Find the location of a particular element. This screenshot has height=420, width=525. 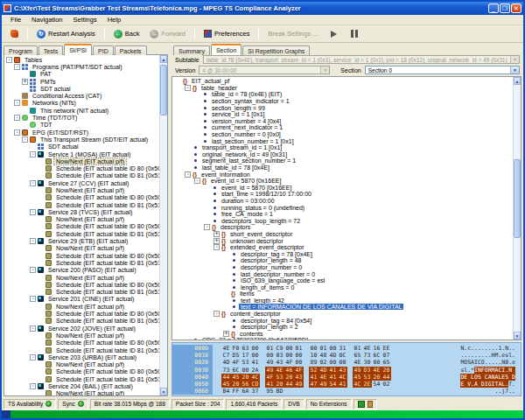

hex-byte: FF is located at coordinates (236, 391).